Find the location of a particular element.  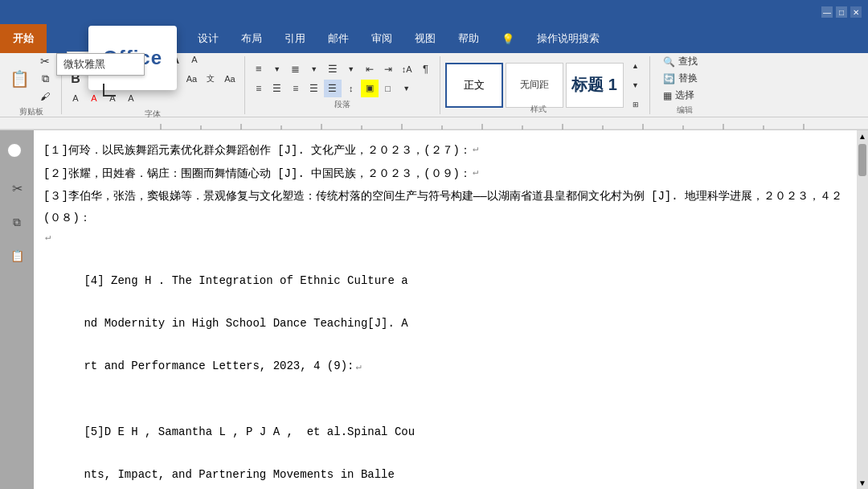

style-expand: ⊞ is located at coordinates (636, 105).